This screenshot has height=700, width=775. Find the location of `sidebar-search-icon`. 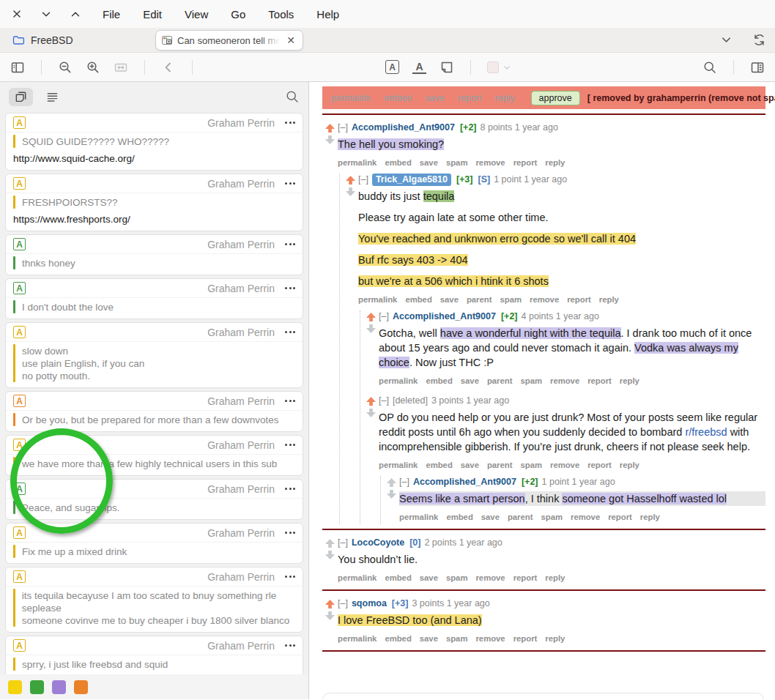

sidebar-search-icon is located at coordinates (292, 97).